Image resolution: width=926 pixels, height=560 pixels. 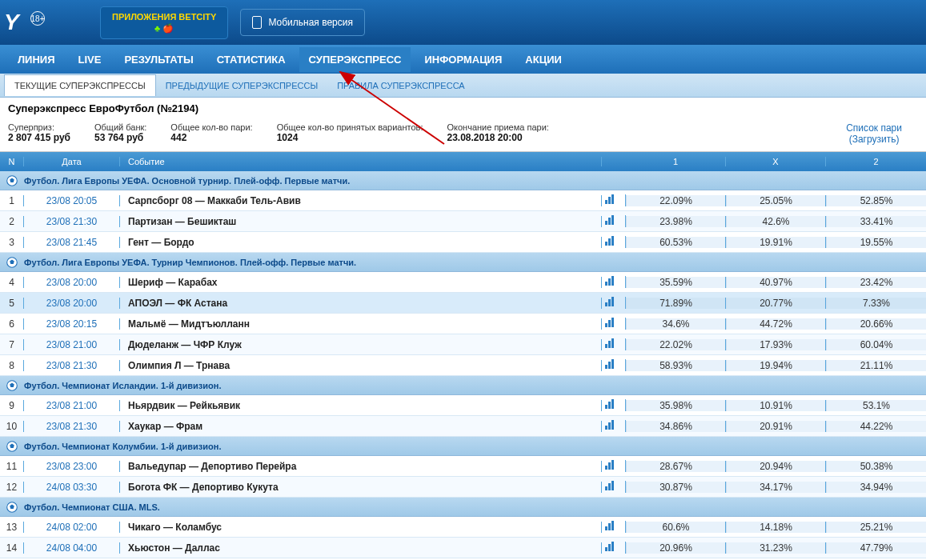 What do you see at coordinates (463, 262) in the screenshot?
I see `group-header: Футбол. Лига Европы УЕФА. Турнир Чемпион…` at bounding box center [463, 262].